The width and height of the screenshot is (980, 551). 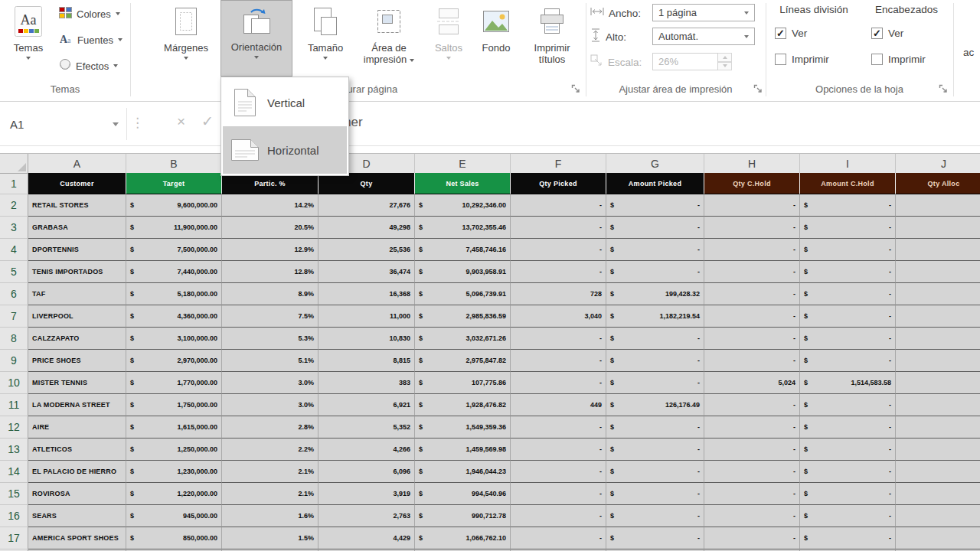 What do you see at coordinates (704, 37) in the screenshot?
I see `height-combo: Automát.` at bounding box center [704, 37].